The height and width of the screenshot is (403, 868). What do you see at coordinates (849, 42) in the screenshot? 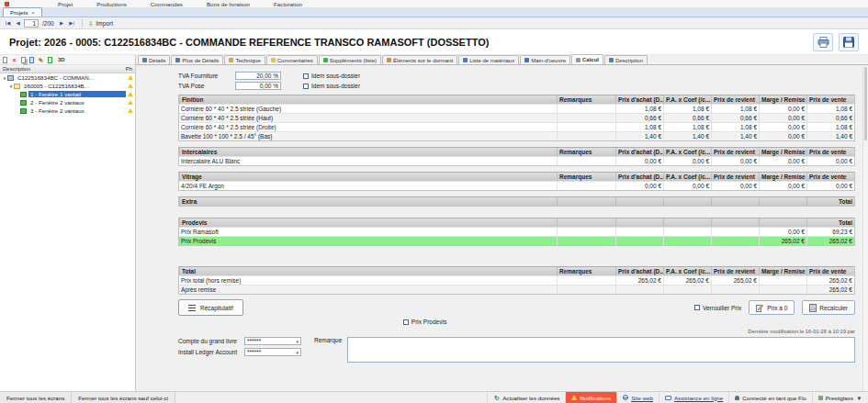
I see `save-button` at bounding box center [849, 42].